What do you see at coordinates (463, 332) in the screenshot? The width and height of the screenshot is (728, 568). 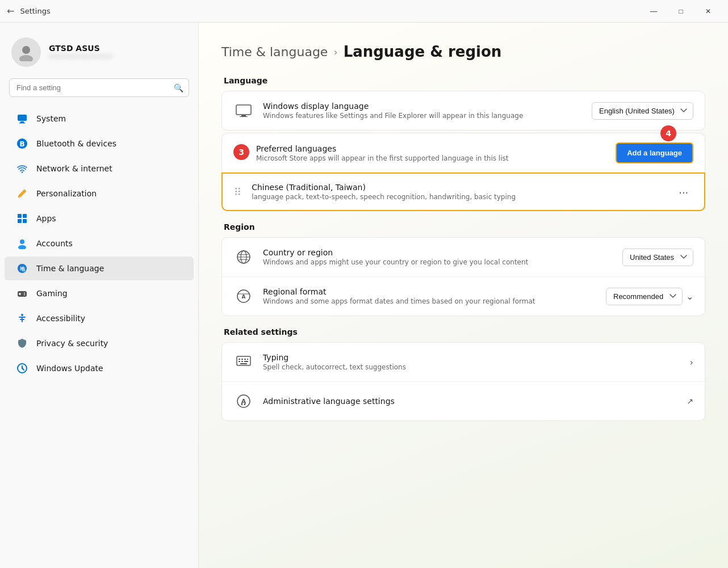 I see `related-section-title: Related settings` at bounding box center [463, 332].